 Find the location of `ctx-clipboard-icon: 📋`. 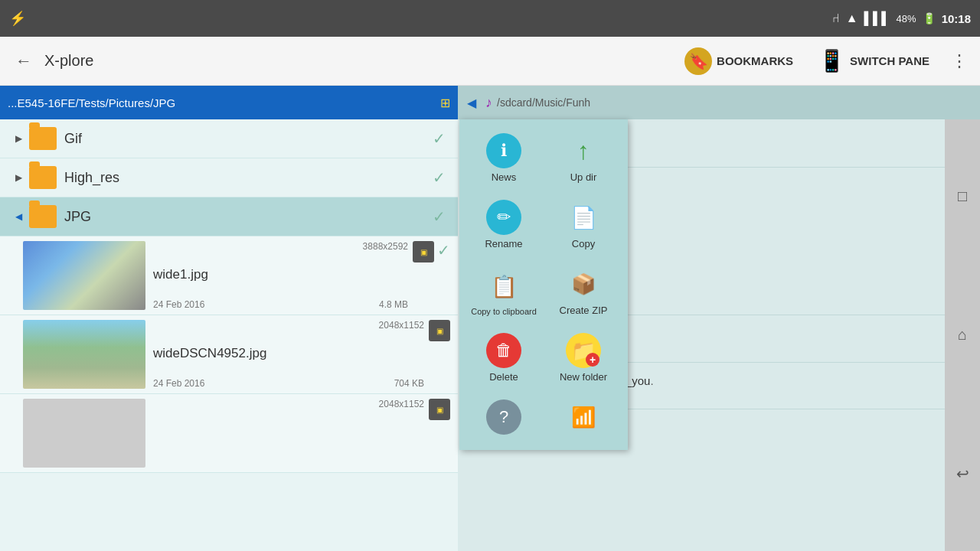

ctx-clipboard-icon: 📋 is located at coordinates (504, 286).